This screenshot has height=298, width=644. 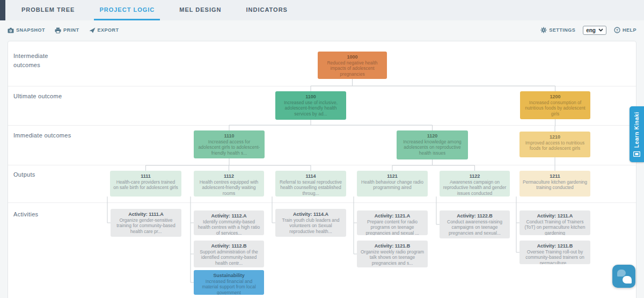 I want to click on row-label-outputs: Outputs, so click(x=25, y=175).